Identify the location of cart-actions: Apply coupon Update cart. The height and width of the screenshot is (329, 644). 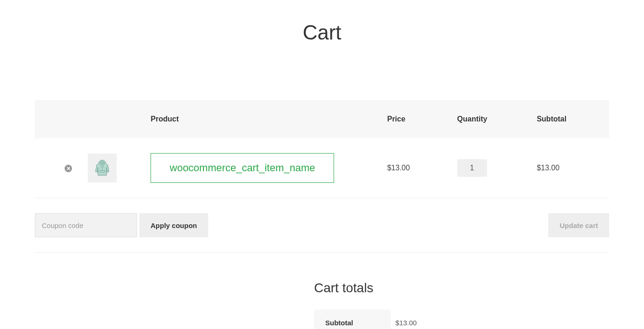
(322, 225).